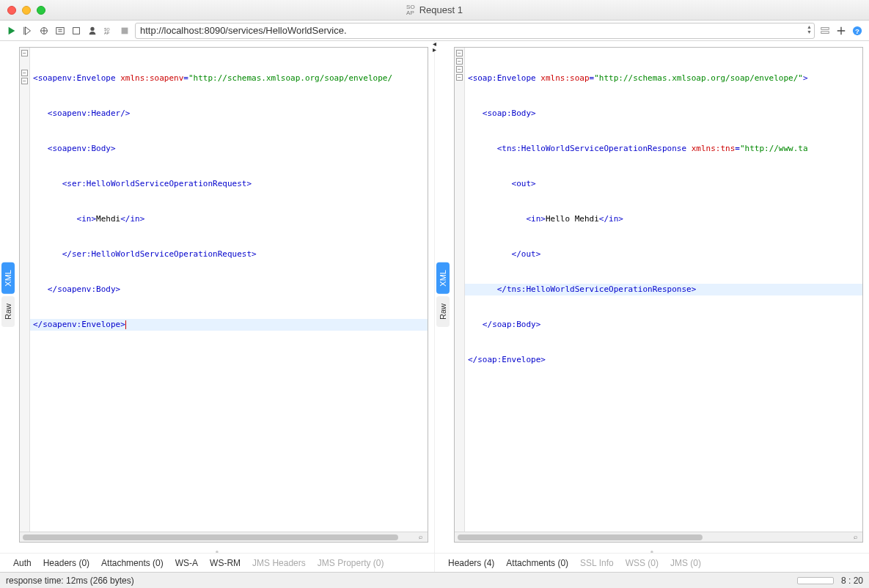 This screenshot has height=588, width=869. What do you see at coordinates (217, 562) in the screenshot?
I see `request-bottom-tabs: Auth Headers (0) Attachments (0) WS-A WS…` at bounding box center [217, 562].